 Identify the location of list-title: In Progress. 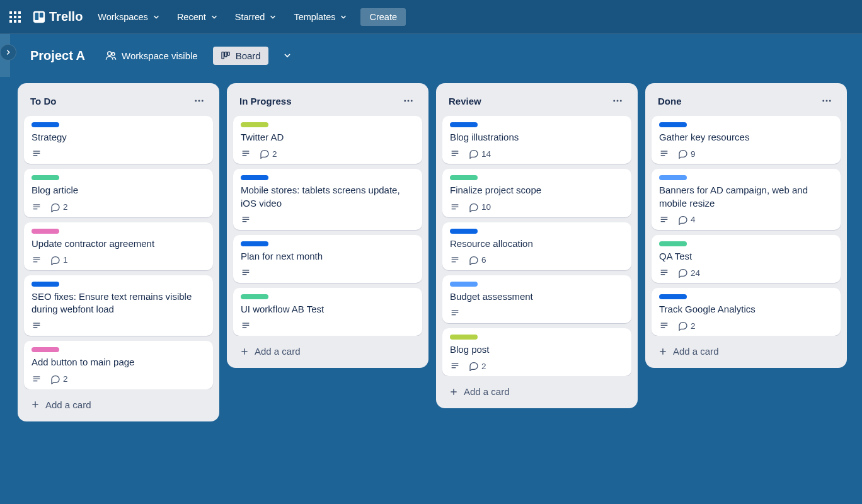
(266, 101).